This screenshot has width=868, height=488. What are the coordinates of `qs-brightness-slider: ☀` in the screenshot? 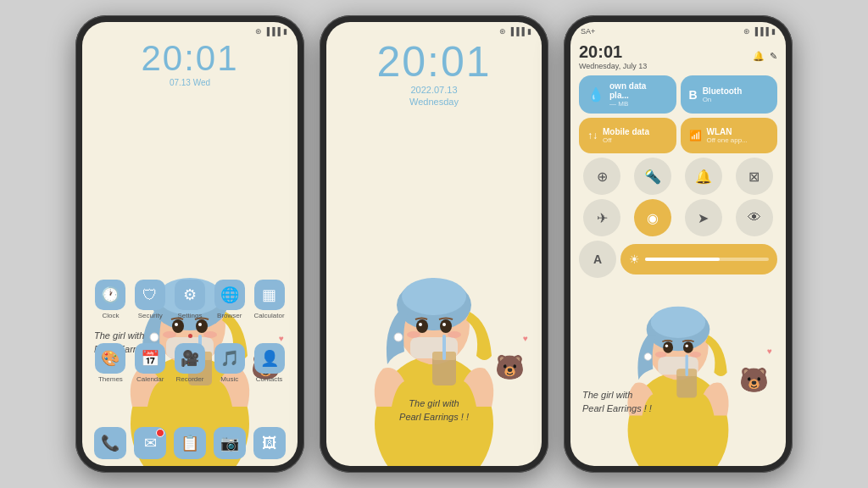 It's located at (698, 259).